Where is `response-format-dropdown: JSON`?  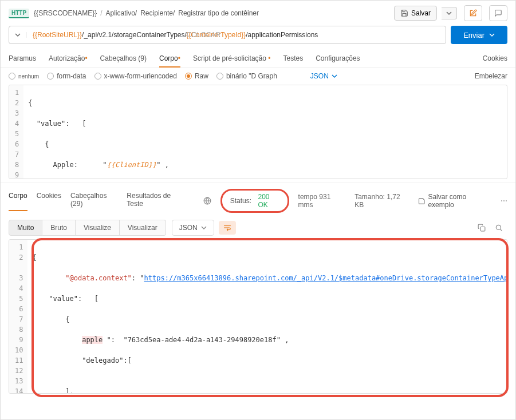
response-format-dropdown: JSON is located at coordinates (193, 228).